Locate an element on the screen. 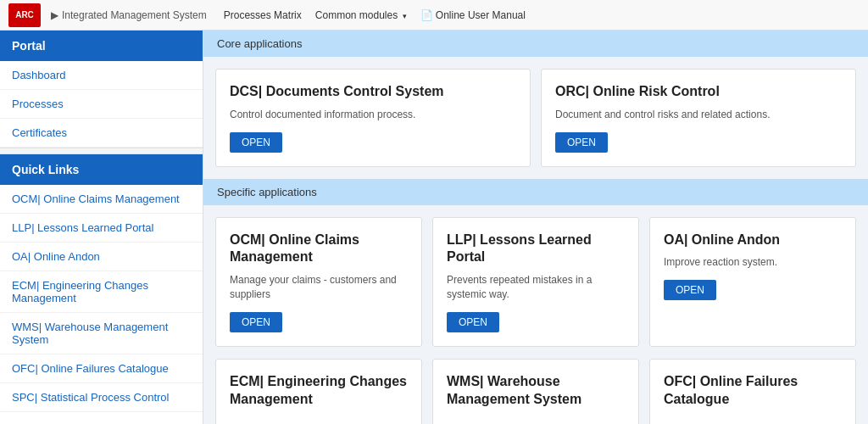 This screenshot has width=868, height=424. orc-open-button: OPEN is located at coordinates (581, 142).